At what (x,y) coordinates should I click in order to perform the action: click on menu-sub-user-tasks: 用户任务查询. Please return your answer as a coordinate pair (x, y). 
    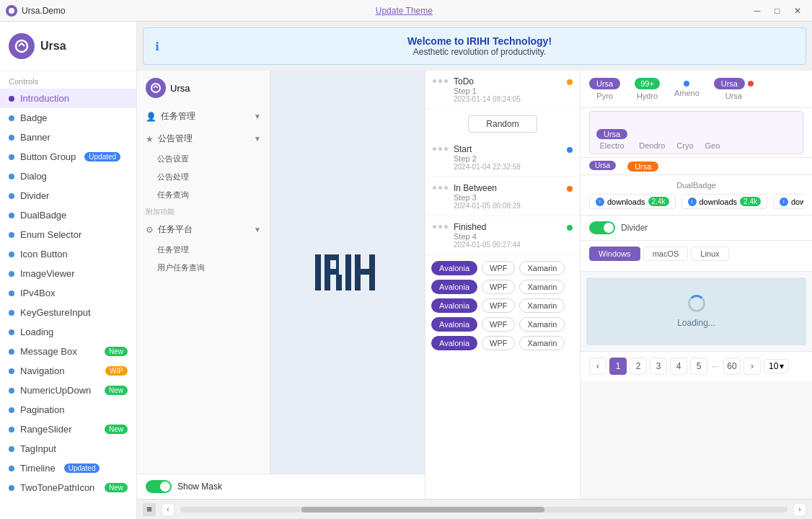
    Looking at the image, I should click on (203, 268).